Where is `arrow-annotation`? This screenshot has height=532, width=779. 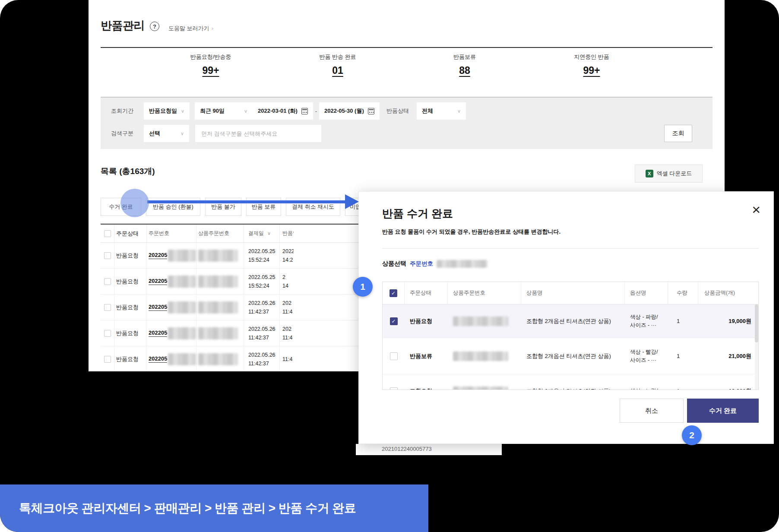 arrow-annotation is located at coordinates (246, 202).